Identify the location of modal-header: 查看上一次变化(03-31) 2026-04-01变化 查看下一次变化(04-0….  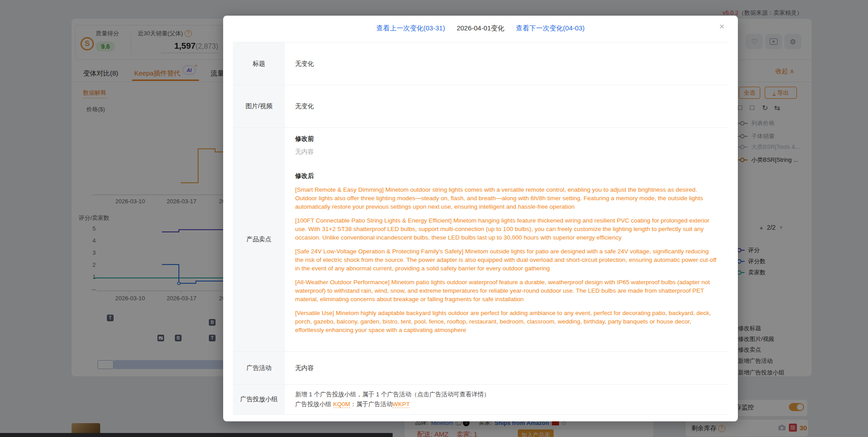
(480, 28).